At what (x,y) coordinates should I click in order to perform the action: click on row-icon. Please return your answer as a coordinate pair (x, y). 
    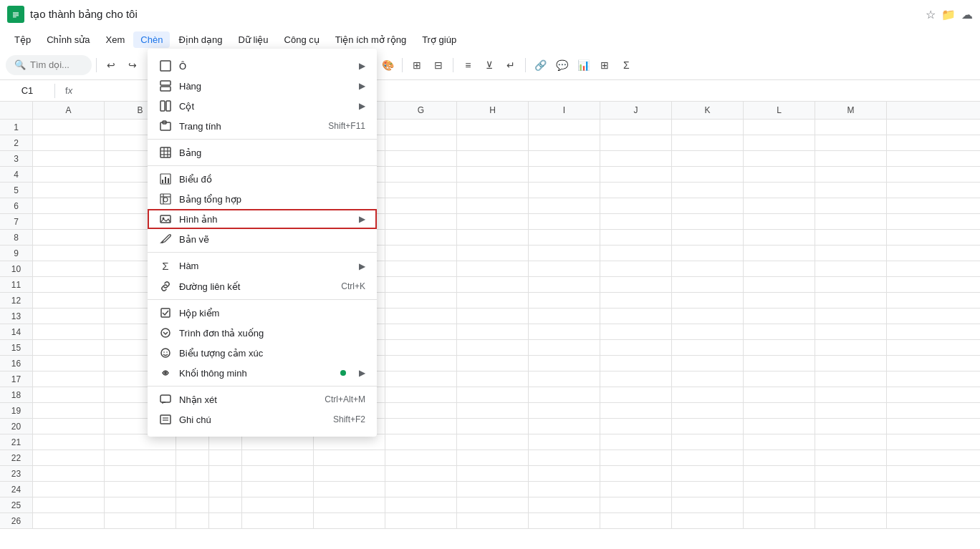
    Looking at the image, I should click on (165, 86).